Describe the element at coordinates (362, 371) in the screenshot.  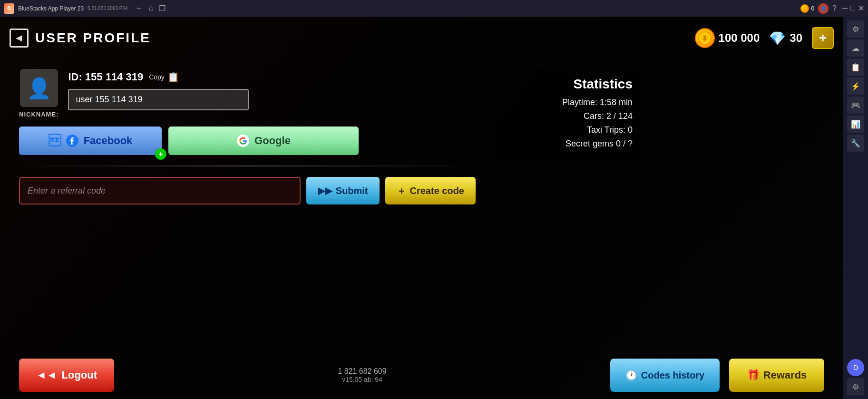
I see `version-id: 1 821 682 609` at that location.